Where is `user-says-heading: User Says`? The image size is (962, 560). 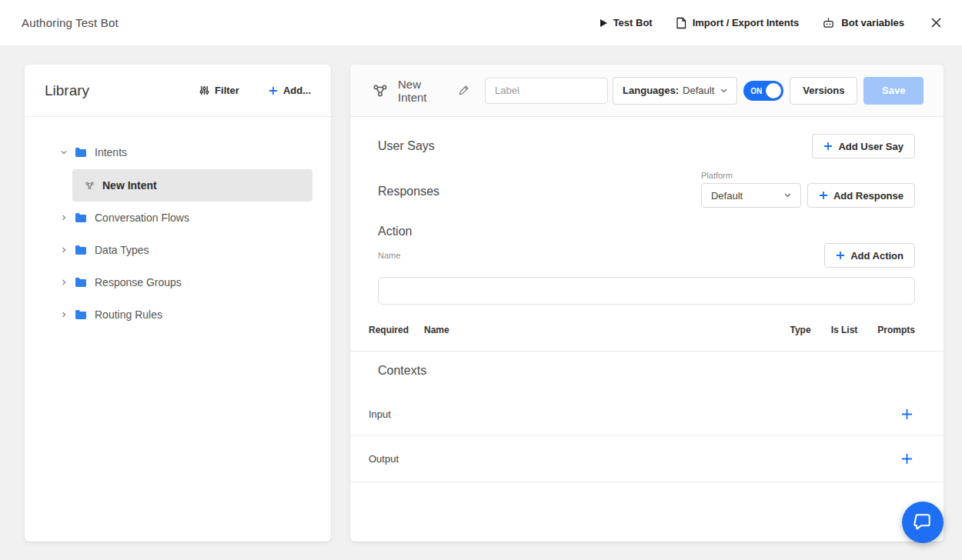
user-says-heading: User Says is located at coordinates (406, 146).